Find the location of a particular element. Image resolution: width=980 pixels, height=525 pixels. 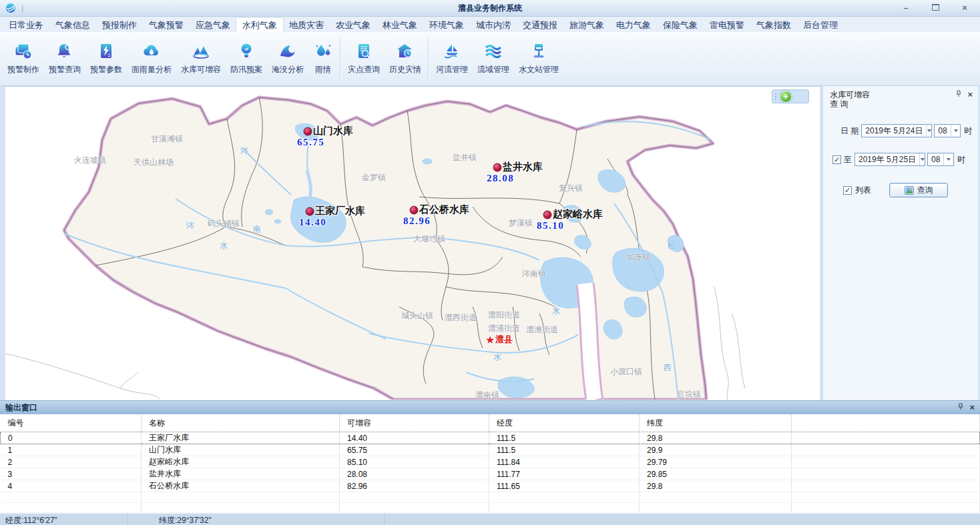

menu-environment: 环境气象 is located at coordinates (447, 25).